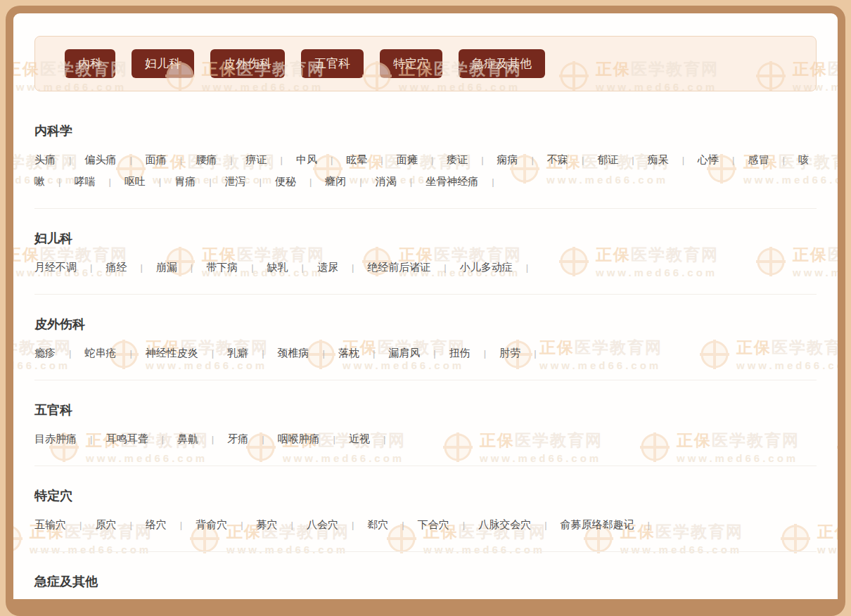 Image resolution: width=851 pixels, height=616 pixels. I want to click on category-button: 五官科, so click(332, 63).